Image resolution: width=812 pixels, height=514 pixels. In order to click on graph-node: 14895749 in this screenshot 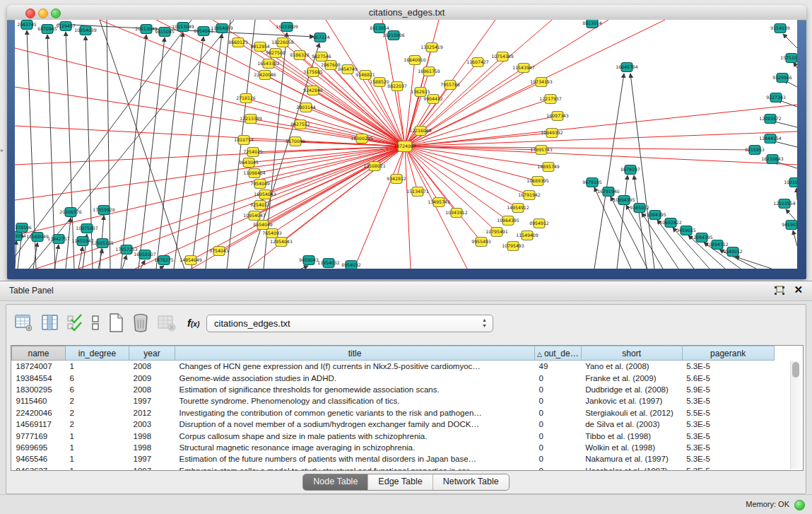, I will do `click(548, 167)`.